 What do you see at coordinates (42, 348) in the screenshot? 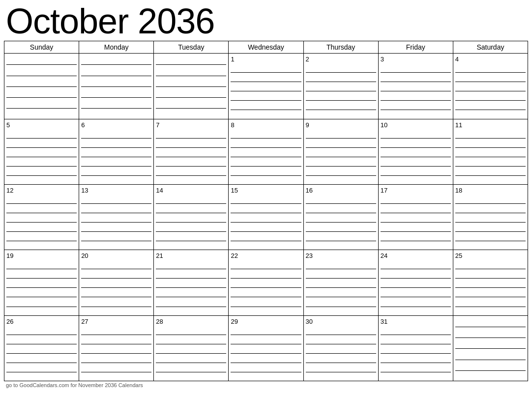
I see `day-cell: 26` at bounding box center [42, 348].